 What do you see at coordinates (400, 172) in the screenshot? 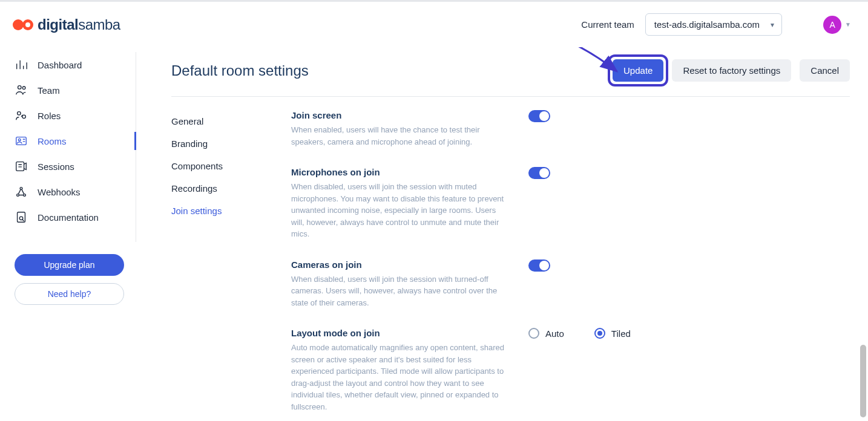
I see `setting-title: Microphones on join` at bounding box center [400, 172].